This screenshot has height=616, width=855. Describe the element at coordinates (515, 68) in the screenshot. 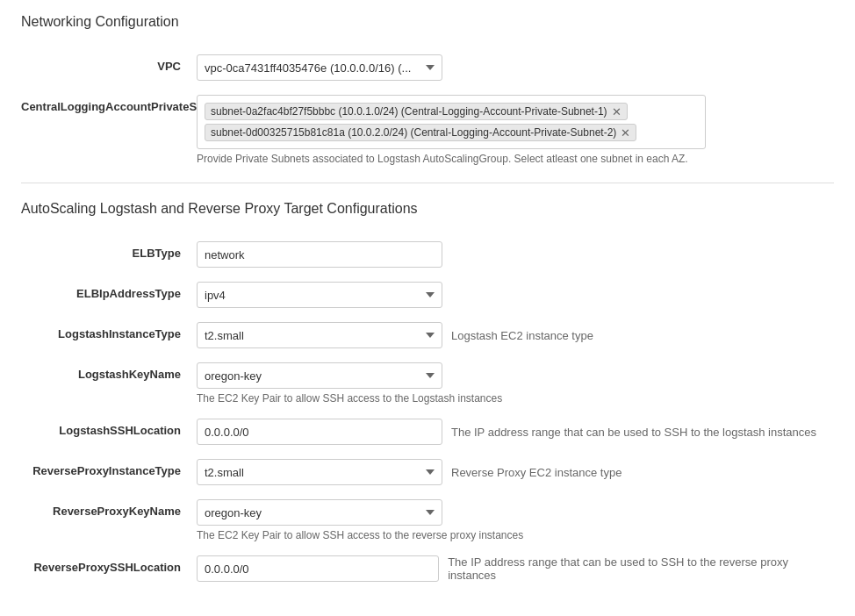

I see `vpc-control: vpc-0ca7431ff4035476e (10.0.0.0/16) (...` at that location.